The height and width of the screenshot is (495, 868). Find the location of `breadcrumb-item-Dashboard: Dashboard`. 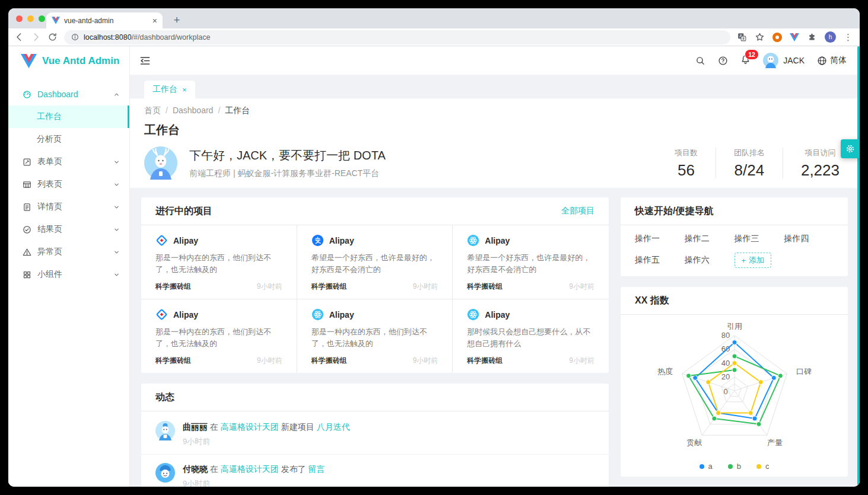

breadcrumb-item-Dashboard: Dashboard is located at coordinates (193, 111).